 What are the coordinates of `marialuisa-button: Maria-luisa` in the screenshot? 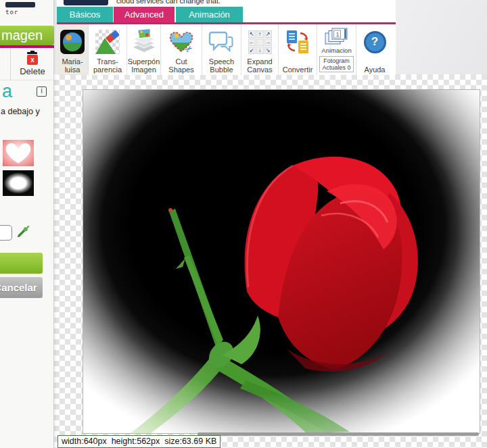 It's located at (73, 50).